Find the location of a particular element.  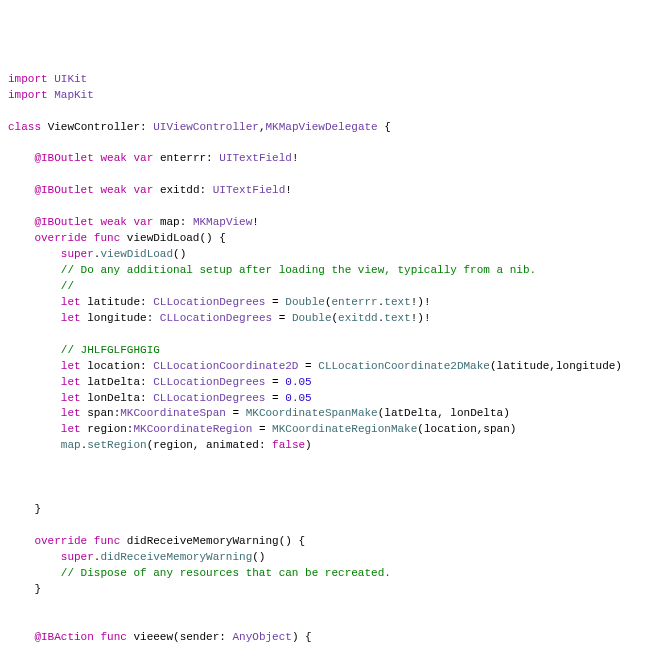

local-londelta: lonDelta is located at coordinates (114, 398).